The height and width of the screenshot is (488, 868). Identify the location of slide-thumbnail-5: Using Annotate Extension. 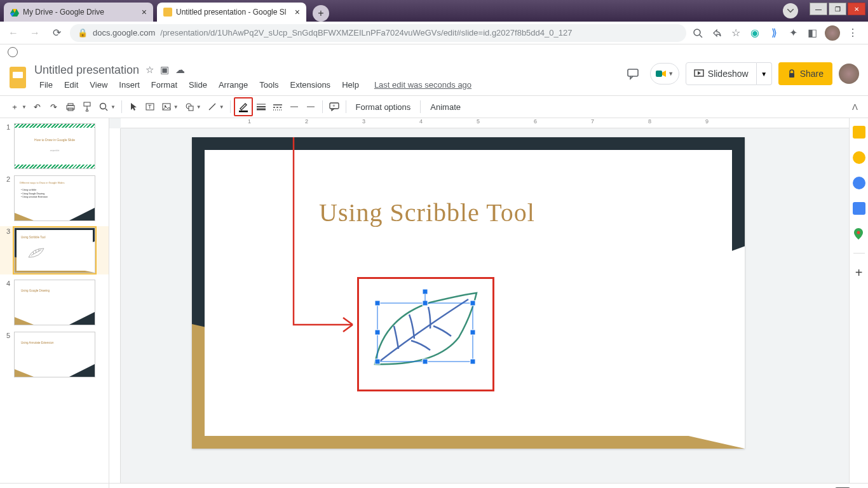
(55, 355).